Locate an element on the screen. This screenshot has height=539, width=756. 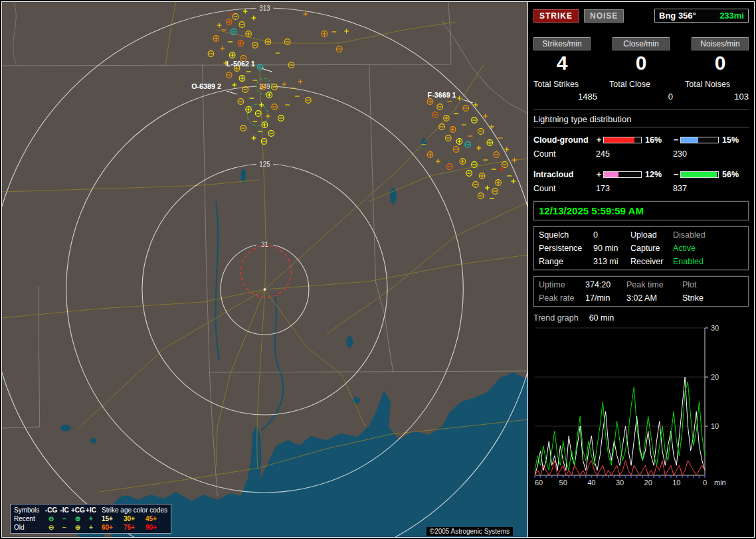
svg-text: 31 is located at coordinates (264, 244).